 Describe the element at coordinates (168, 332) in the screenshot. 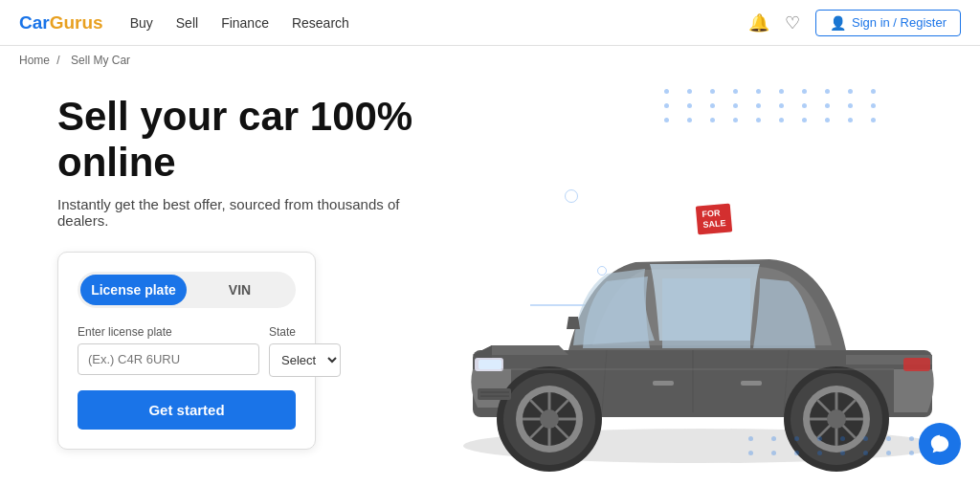

I see `license-plate-label: Enter license plate` at that location.